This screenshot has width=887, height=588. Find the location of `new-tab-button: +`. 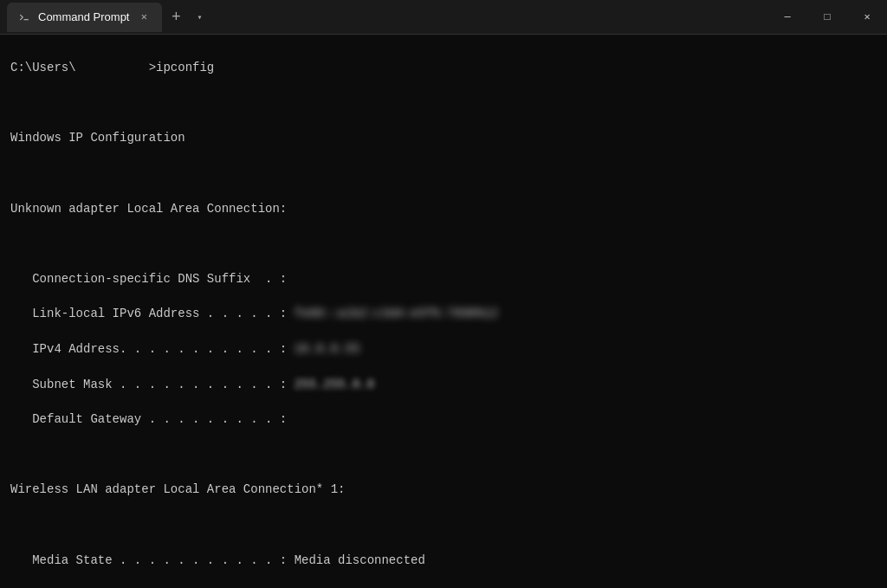

new-tab-button: + is located at coordinates (176, 17).